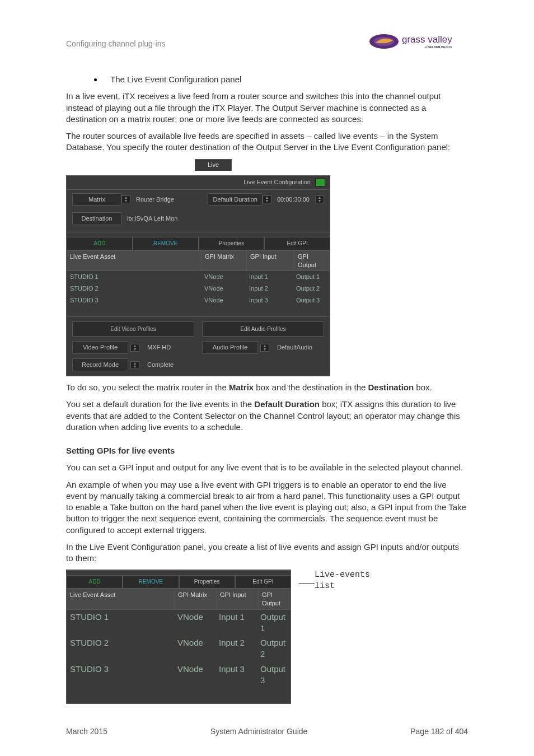  What do you see at coordinates (87, 731) in the screenshot?
I see `footer-date: March 2015` at bounding box center [87, 731].